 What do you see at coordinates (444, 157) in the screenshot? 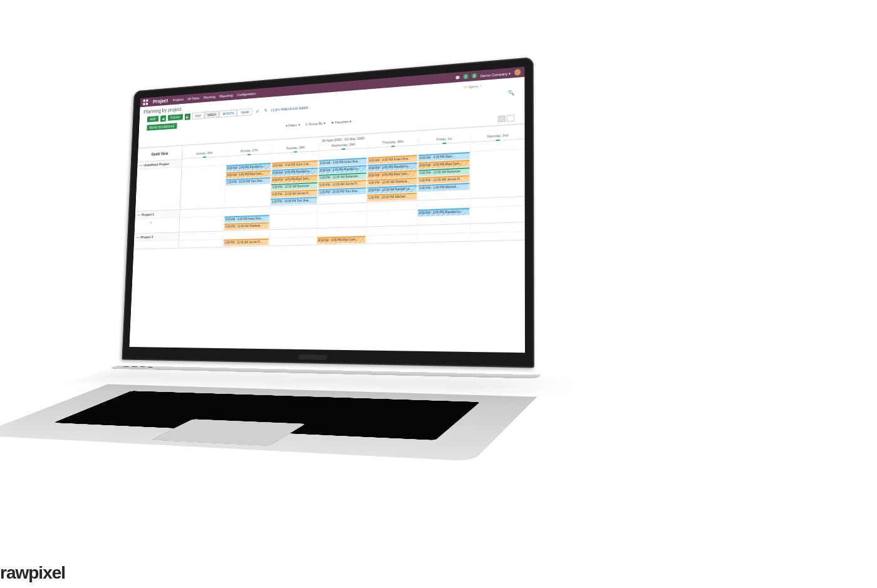
I see `gantt-task: 8:00 AM - 4:00 PM Marc...` at bounding box center [444, 157].